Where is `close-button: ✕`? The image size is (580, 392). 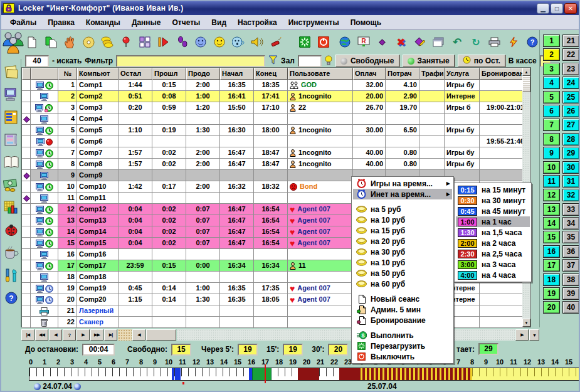
close-button: ✕ is located at coordinates (571, 9).